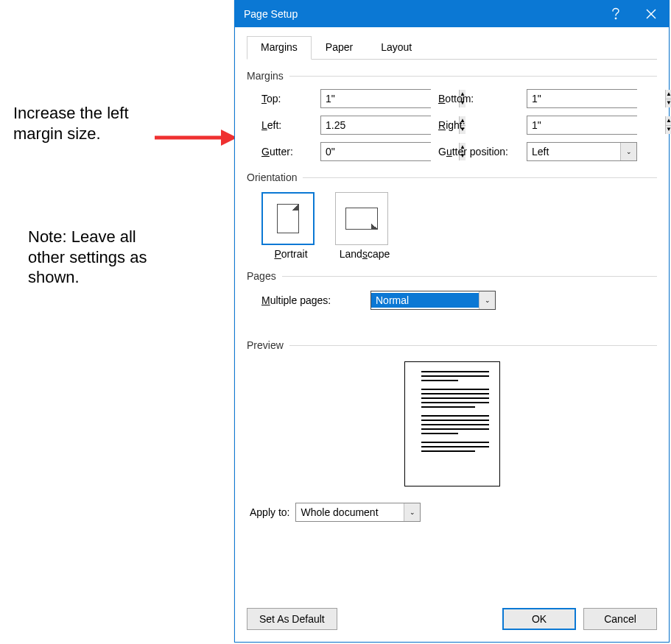  I want to click on tab-margins: Margins, so click(279, 48).